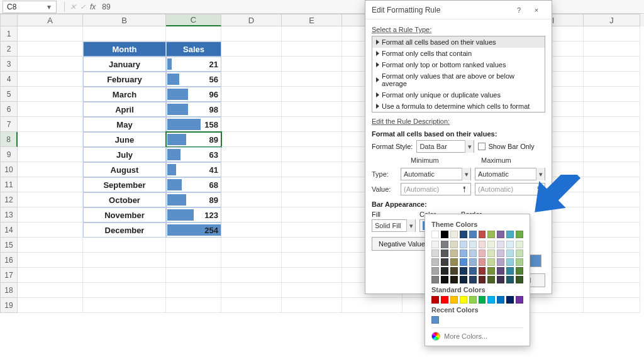 The image size is (644, 362). Describe the element at coordinates (612, 260) in the screenshot. I see `cell-J16` at that location.